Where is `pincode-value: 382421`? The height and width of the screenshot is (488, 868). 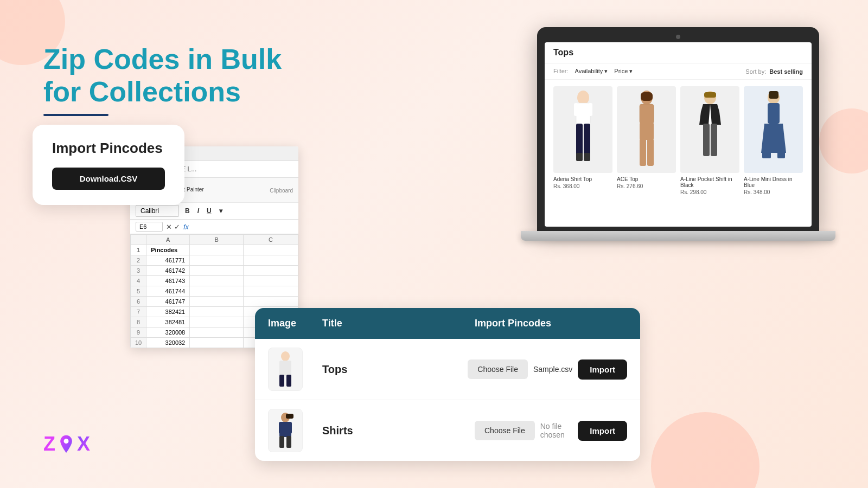
pincode-value: 382421 is located at coordinates (168, 312).